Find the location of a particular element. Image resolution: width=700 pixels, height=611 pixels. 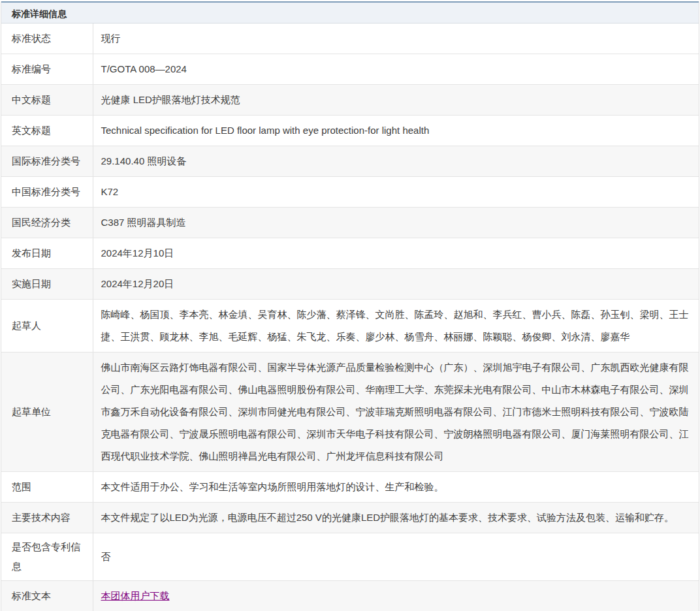

field-value: T/GOTA 008—2024 is located at coordinates (396, 69).